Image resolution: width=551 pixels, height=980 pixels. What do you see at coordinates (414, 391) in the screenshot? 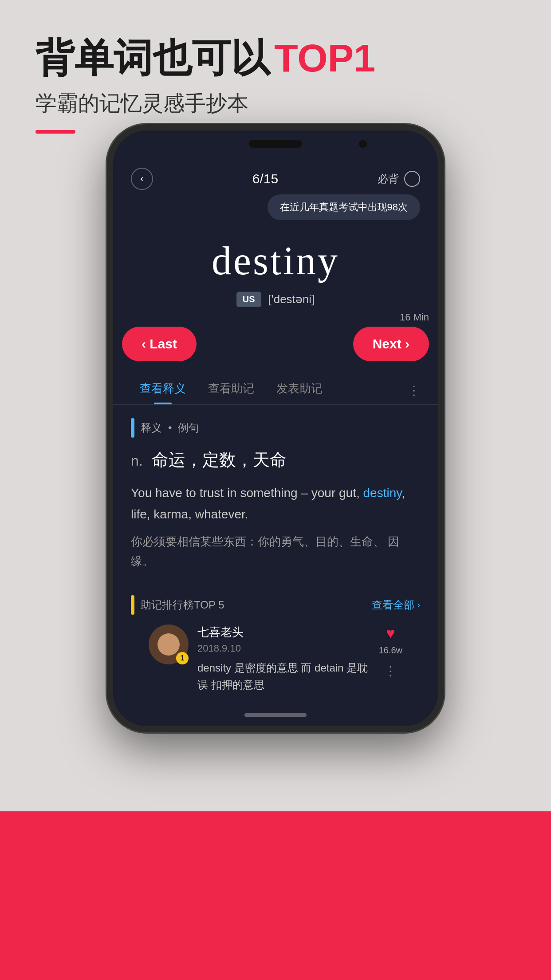
I see `tab-more-button: ⋮` at bounding box center [414, 391].